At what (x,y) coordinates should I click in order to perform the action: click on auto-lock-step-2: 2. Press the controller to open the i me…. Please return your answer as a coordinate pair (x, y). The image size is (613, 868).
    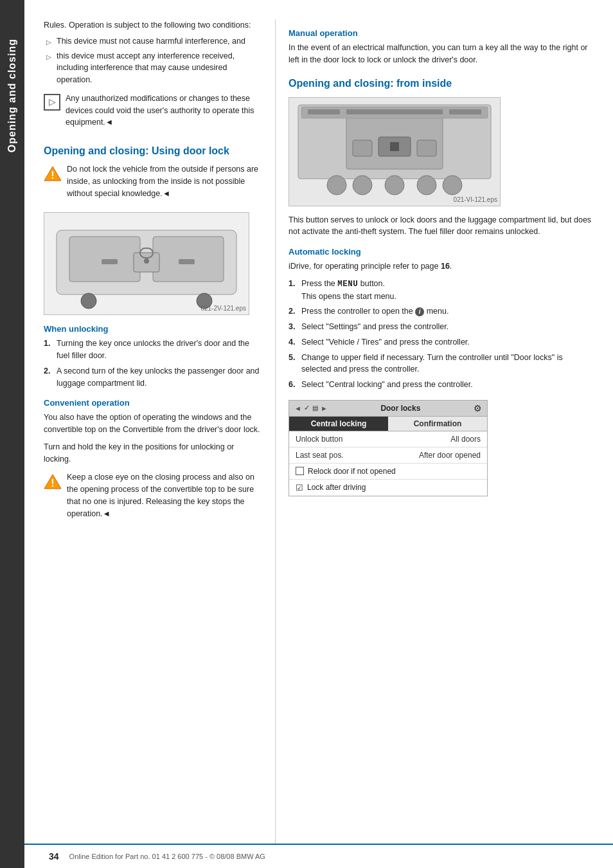
    Looking at the image, I should click on (441, 311).